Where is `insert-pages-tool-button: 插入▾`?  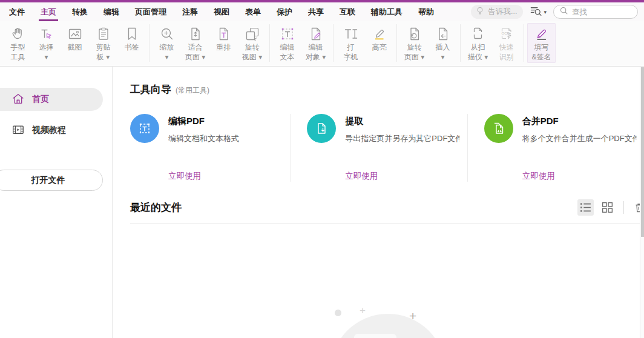
insert-pages-tool-button: 插入▾ is located at coordinates (443, 43).